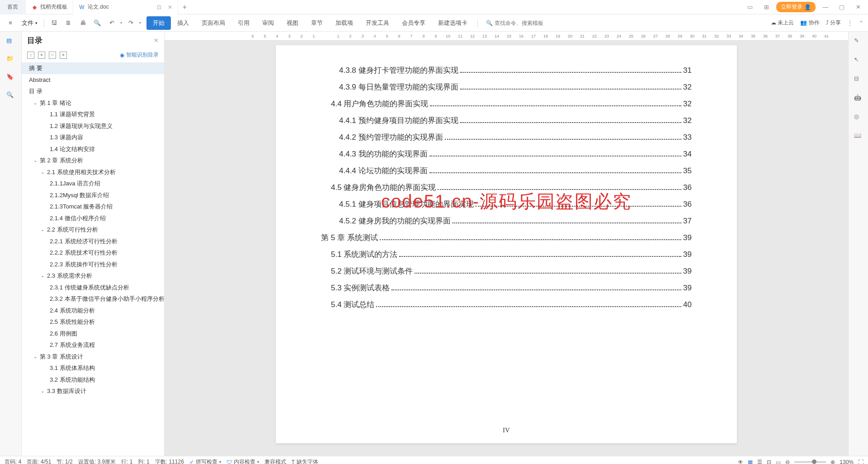 This screenshot has height=464, width=868. What do you see at coordinates (93, 322) in the screenshot?
I see `outline-item: 2.5 系统性能分析` at bounding box center [93, 322].